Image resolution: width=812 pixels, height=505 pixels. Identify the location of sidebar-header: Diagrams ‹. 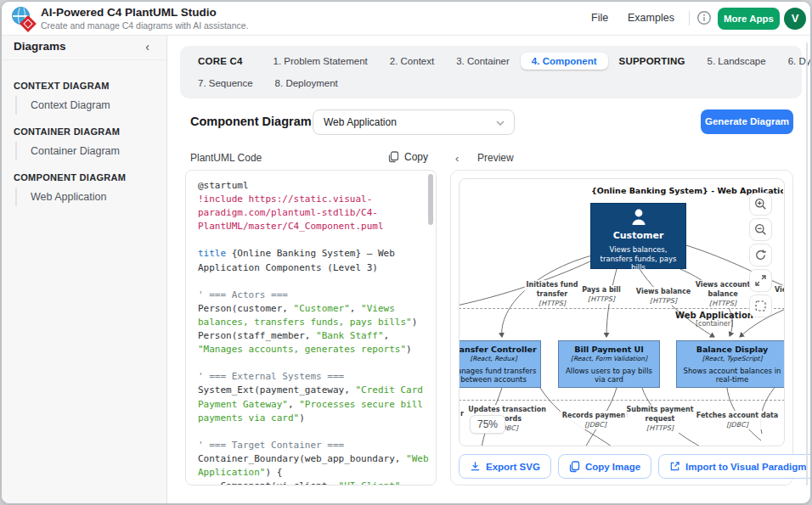
(84, 48).